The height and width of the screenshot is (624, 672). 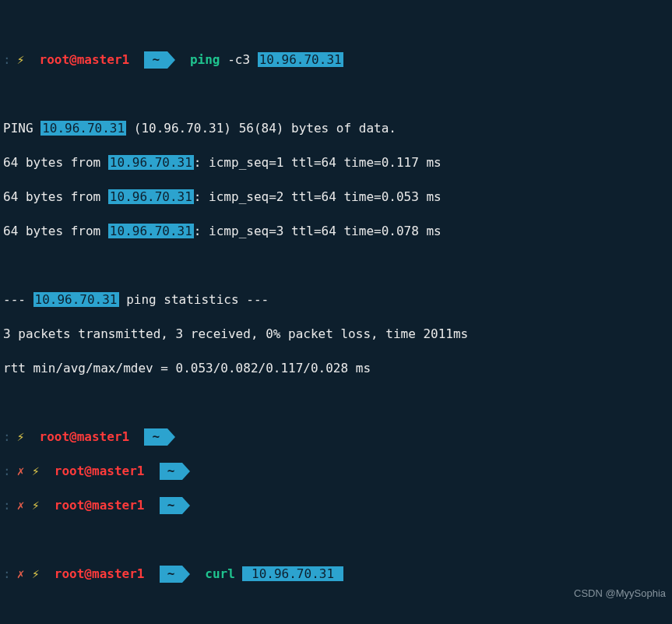 I want to click on blank, so click(x=336, y=266).